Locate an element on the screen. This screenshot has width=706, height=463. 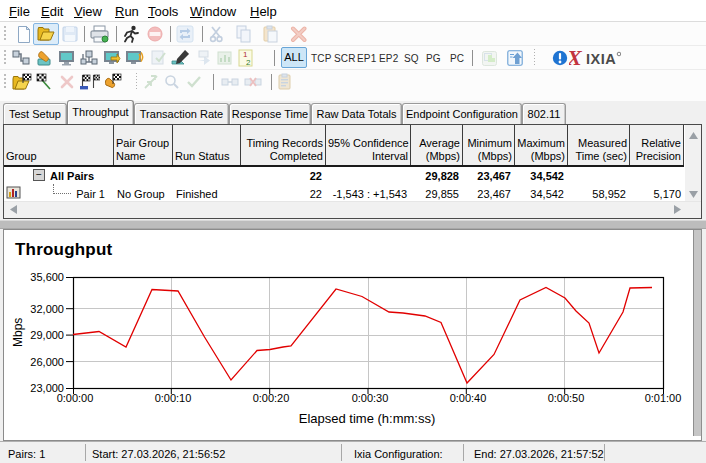
svg-text: IXIA is located at coordinates (601, 58).